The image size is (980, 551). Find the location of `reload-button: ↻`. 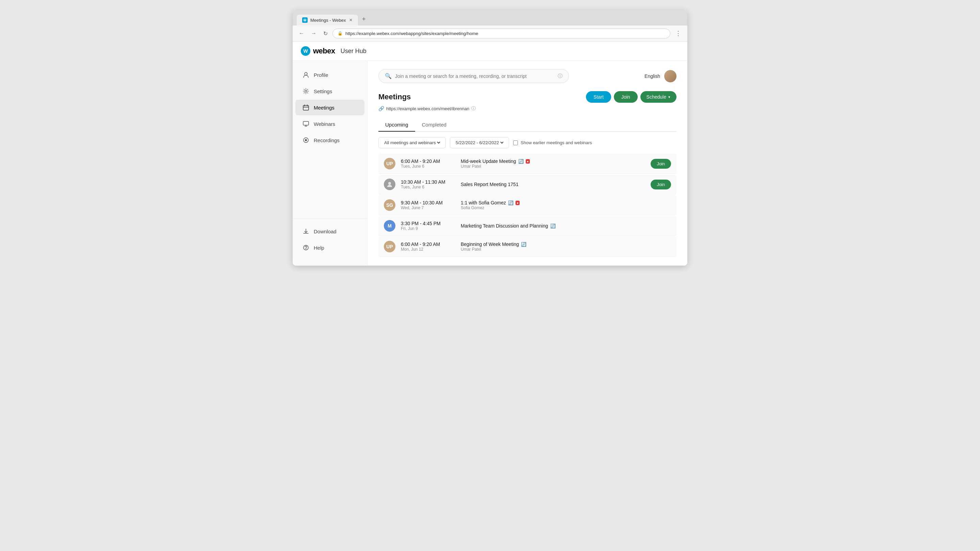

reload-button: ↻ is located at coordinates (326, 33).